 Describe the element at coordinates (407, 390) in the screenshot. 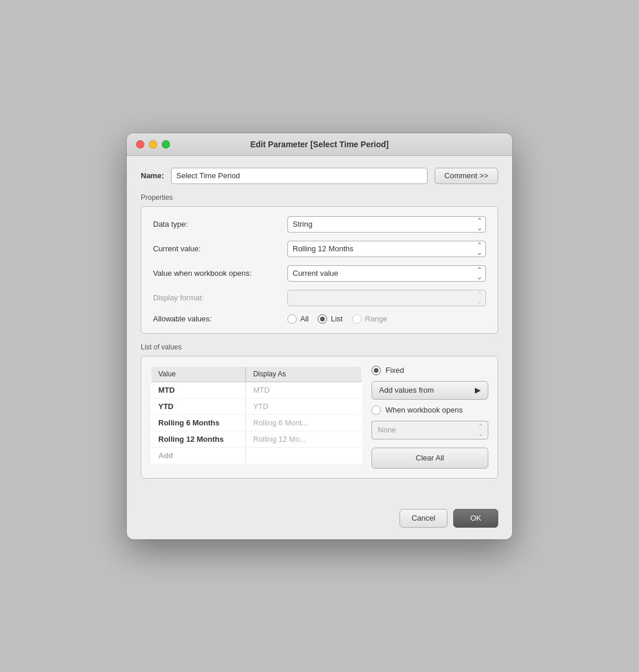

I see `add-values-label: Add values from` at that location.